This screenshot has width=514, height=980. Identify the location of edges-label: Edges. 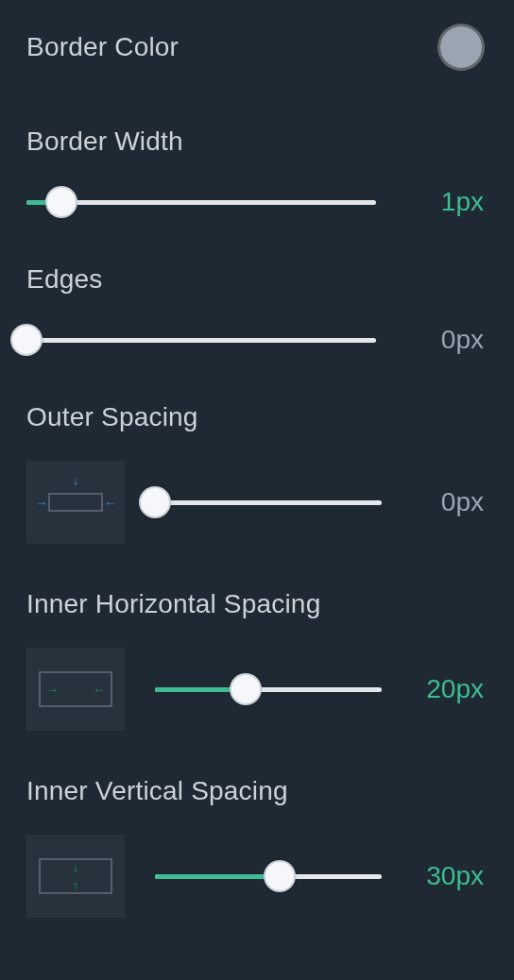
(257, 279).